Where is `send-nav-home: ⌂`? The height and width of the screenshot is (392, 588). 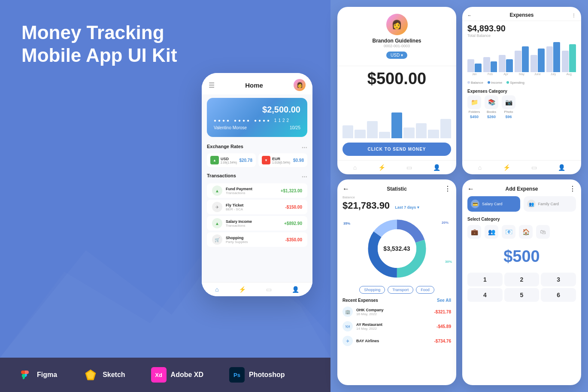
send-nav-home: ⌂ is located at coordinates (355, 167).